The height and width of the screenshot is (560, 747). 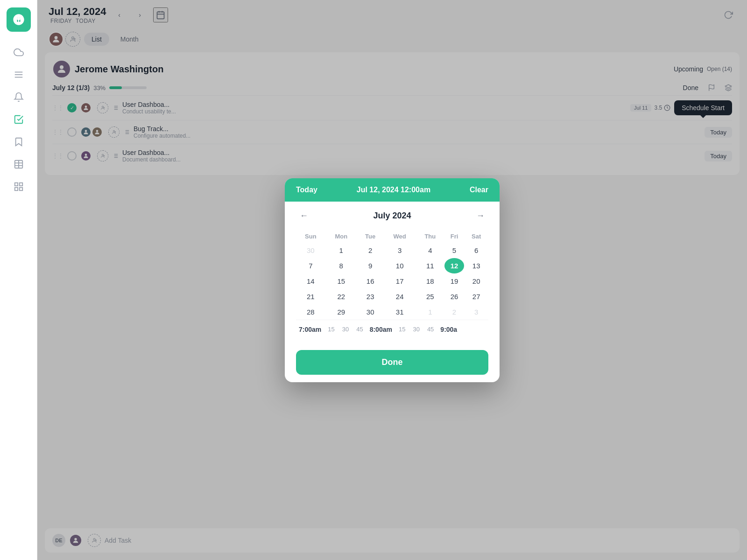 What do you see at coordinates (430, 297) in the screenshot?
I see `calendar-day: 25` at bounding box center [430, 297].